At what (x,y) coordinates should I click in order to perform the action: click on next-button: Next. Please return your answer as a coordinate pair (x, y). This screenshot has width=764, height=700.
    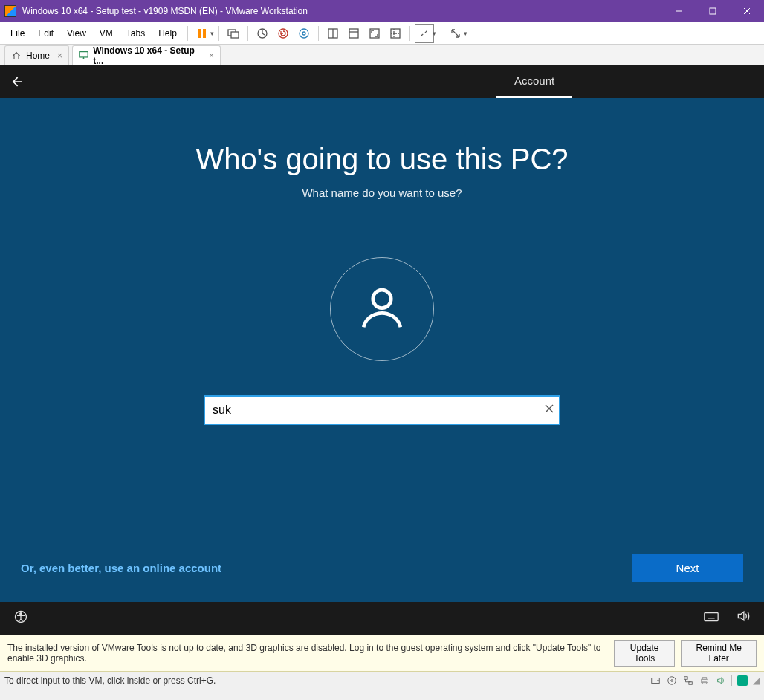
    Looking at the image, I should click on (687, 568).